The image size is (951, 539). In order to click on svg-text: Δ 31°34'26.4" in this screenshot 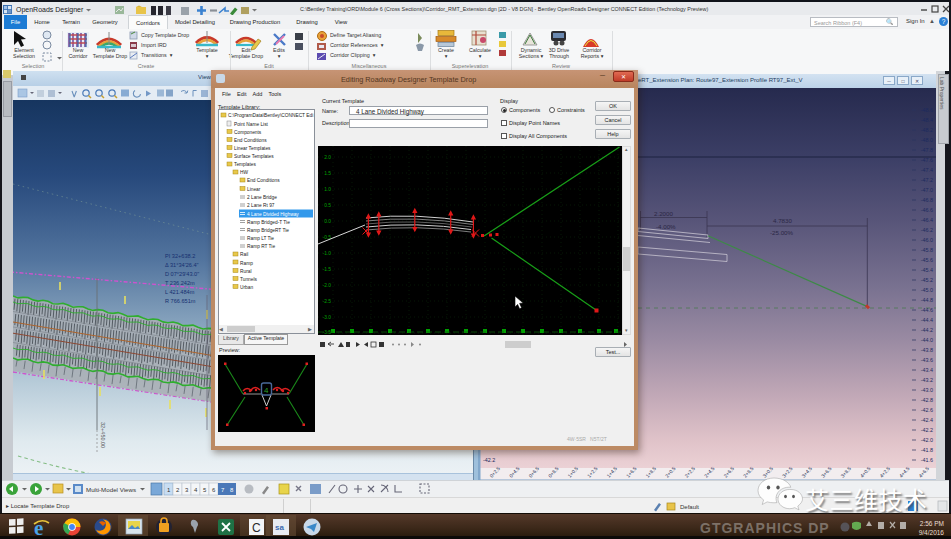, I will do `click(182, 265)`.